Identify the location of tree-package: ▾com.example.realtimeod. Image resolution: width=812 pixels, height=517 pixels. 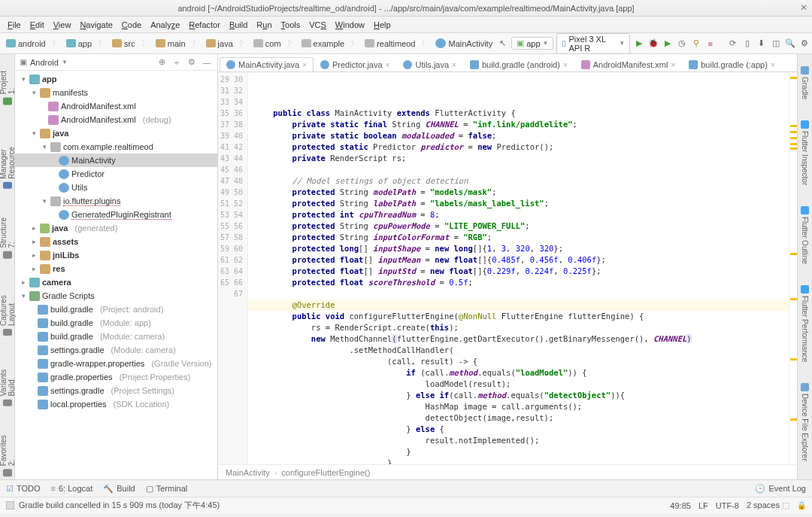
(116, 147).